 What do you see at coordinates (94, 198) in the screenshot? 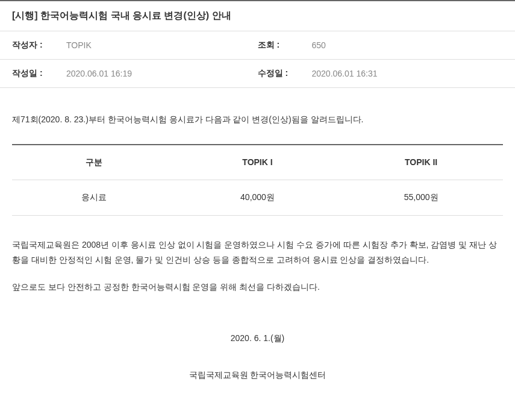
I see `row-label: 응시료` at bounding box center [94, 198].